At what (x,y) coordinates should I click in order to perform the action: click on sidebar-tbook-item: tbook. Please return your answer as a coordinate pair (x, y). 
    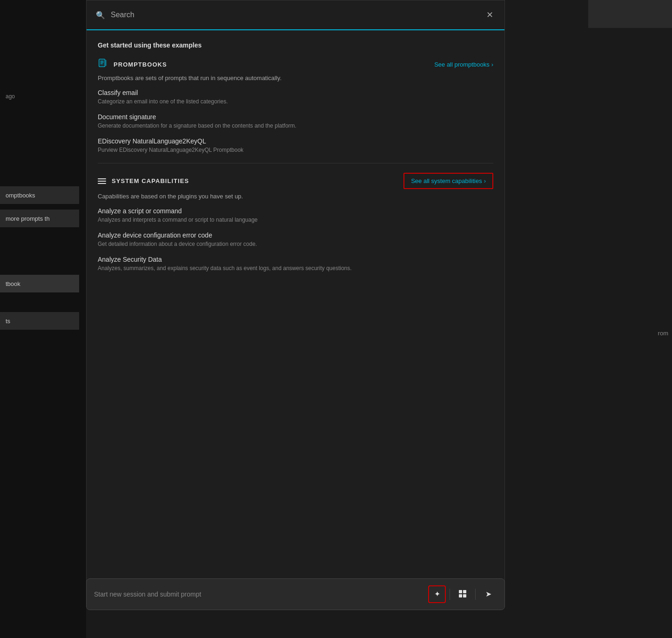
    Looking at the image, I should click on (40, 284).